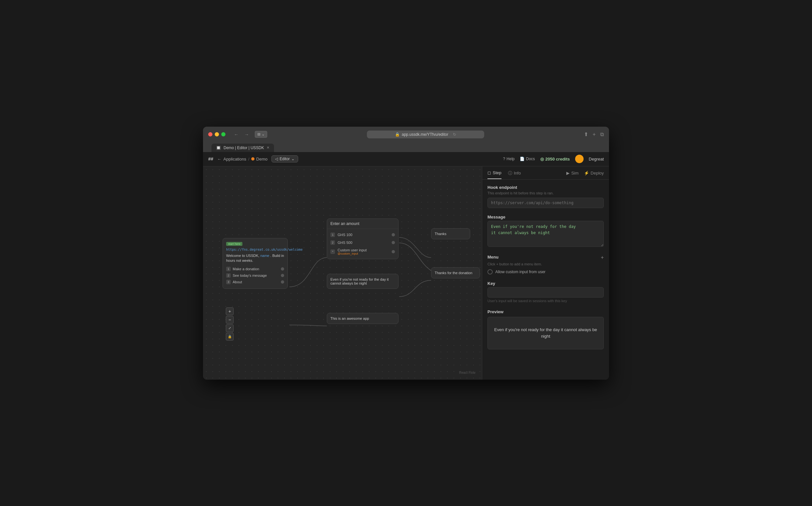 This screenshot has width=812, height=506. I want to click on step-icon: ◻, so click(489, 173).